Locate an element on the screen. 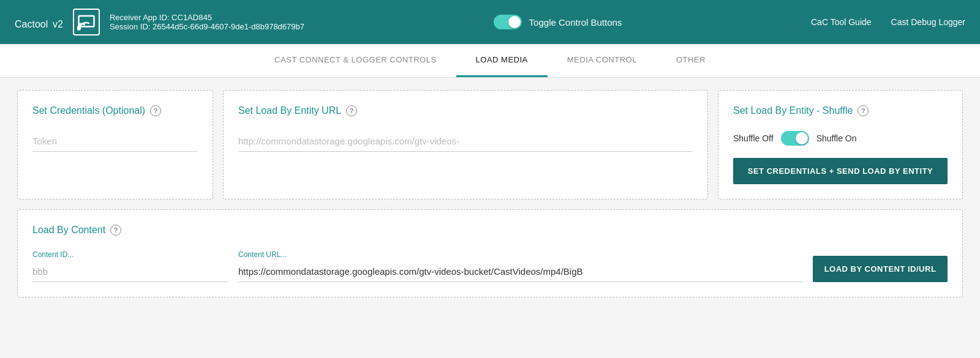 This screenshot has width=980, height=358. shuffle-off-label: Shuffle Off is located at coordinates (753, 138).